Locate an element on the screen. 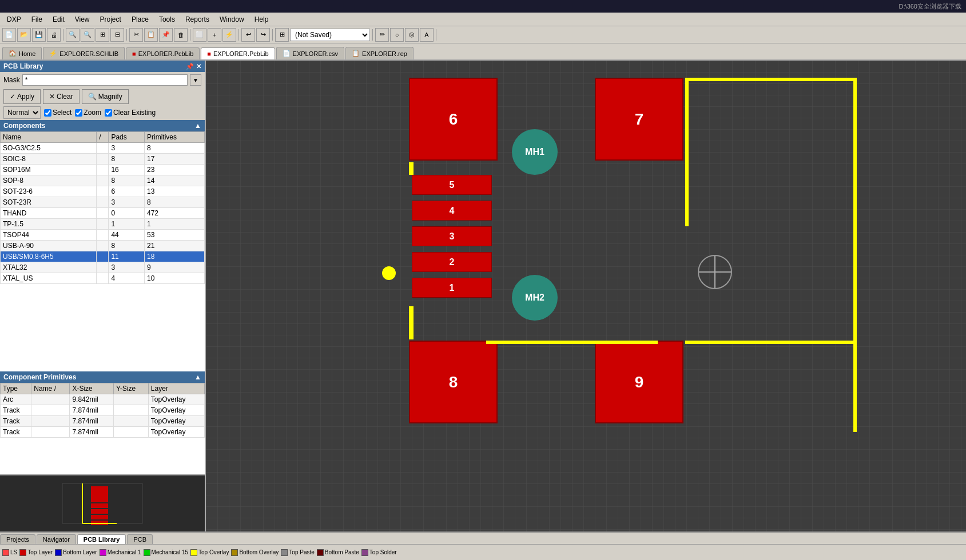 The width and height of the screenshot is (966, 560). magnify-button: 🔍 Magnify is located at coordinates (105, 97).